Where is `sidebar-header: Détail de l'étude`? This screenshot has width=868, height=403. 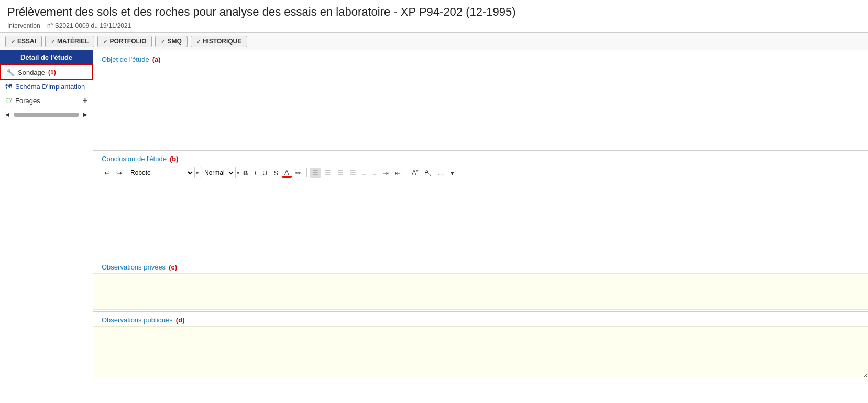
sidebar-header: Détail de l'étude is located at coordinates (46, 58).